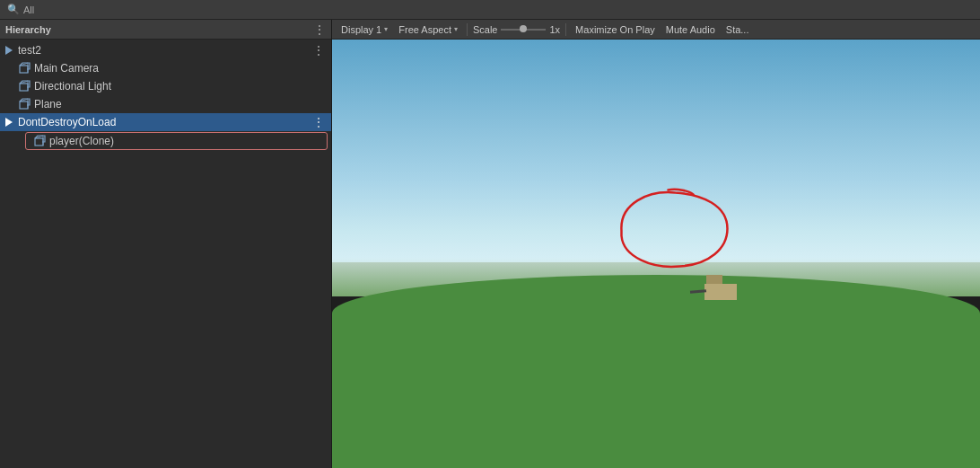 This screenshot has height=468, width=980. I want to click on scale-value: 1x, so click(555, 30).